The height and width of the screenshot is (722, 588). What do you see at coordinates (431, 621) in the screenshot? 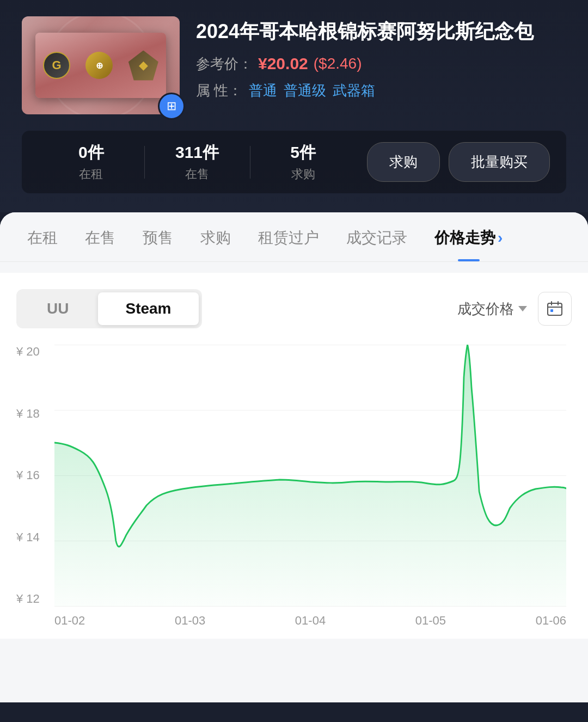
I see `x-label-0105: 01-05` at bounding box center [431, 621].